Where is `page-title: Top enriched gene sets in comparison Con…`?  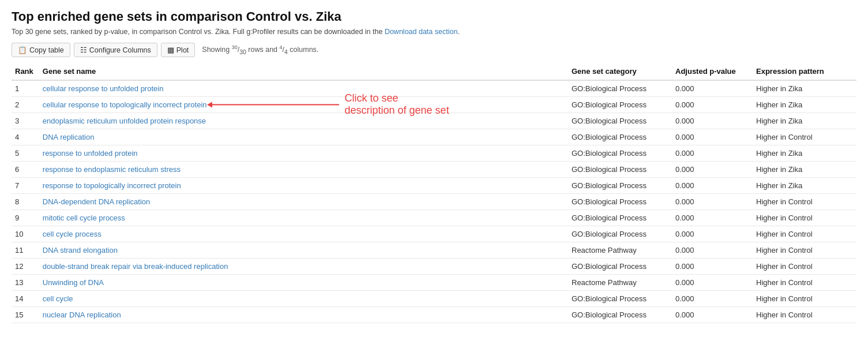 page-title: Top enriched gene sets in comparison Con… is located at coordinates (434, 17).